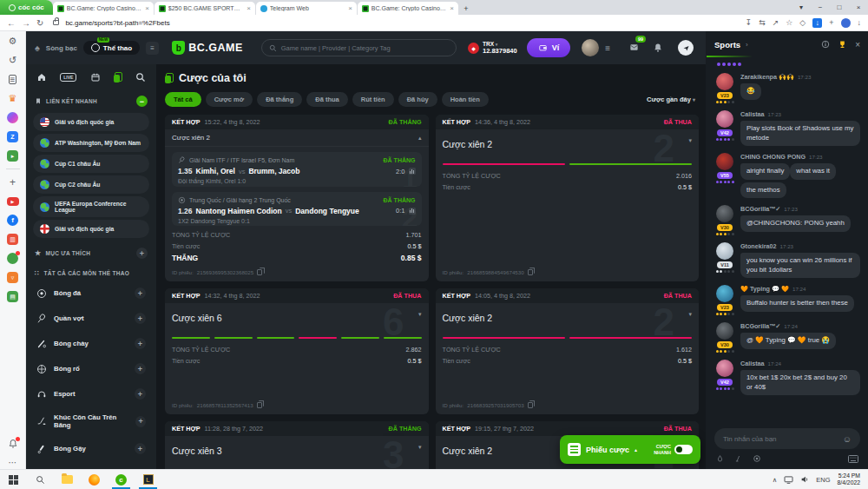 The image size is (868, 489). Describe the element at coordinates (858, 45) in the screenshot. I see `chat-close-icon: ×` at that location.